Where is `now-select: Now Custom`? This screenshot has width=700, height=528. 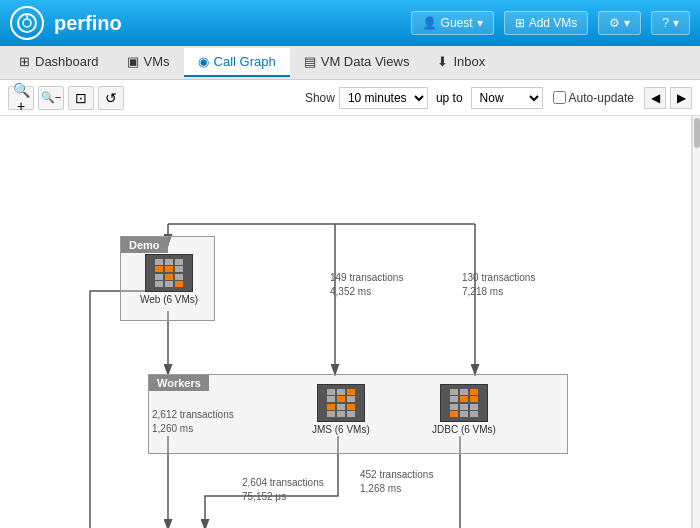 now-select: Now Custom is located at coordinates (507, 98).